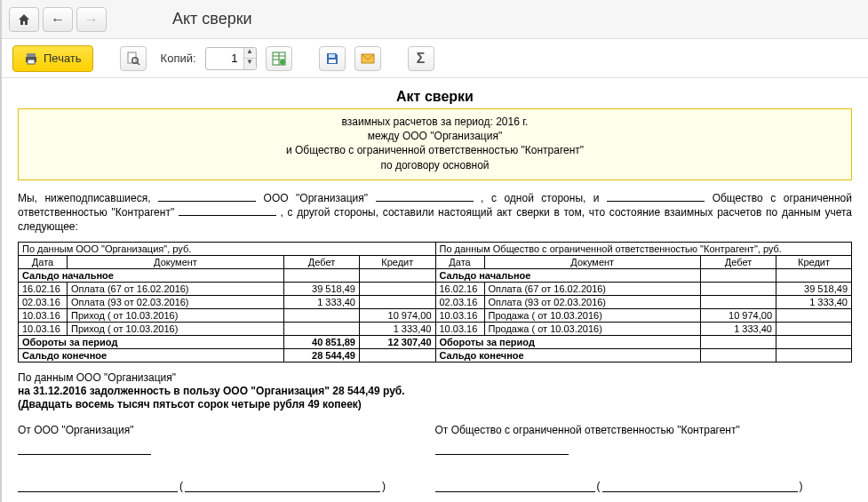 The image size is (868, 502). Describe the element at coordinates (227, 315) in the screenshot. I see `table-row: 10.03.16Приход ( от 10.03.2016)10 974,00` at that location.